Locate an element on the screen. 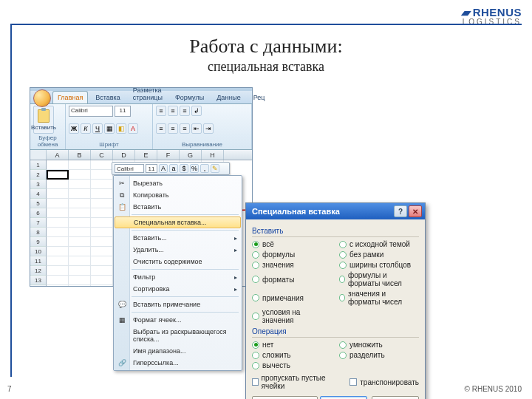  radio-option: условия на значения is located at coordinates (292, 316).